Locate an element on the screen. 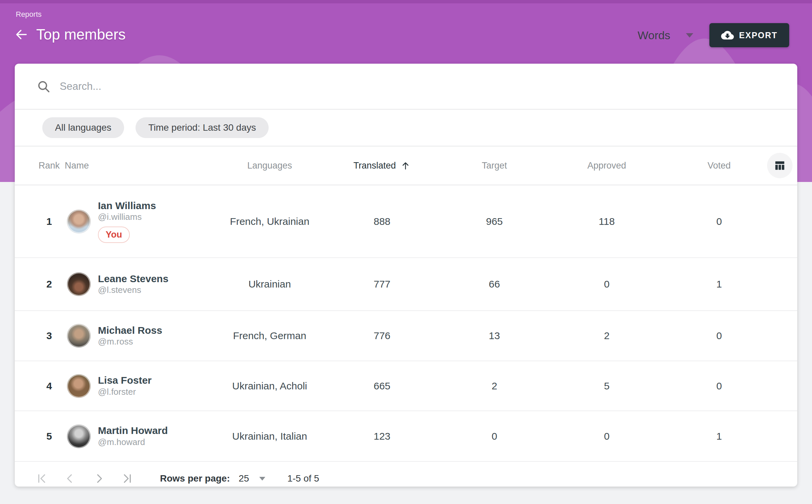 Image resolution: width=812 pixels, height=504 pixels. member-name: Martin Howard is located at coordinates (133, 431).